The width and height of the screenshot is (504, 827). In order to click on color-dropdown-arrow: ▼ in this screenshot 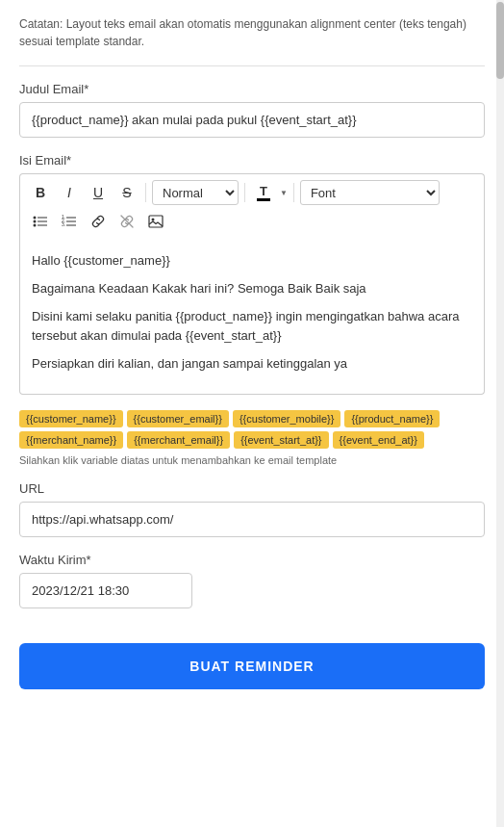, I will do `click(284, 193)`.